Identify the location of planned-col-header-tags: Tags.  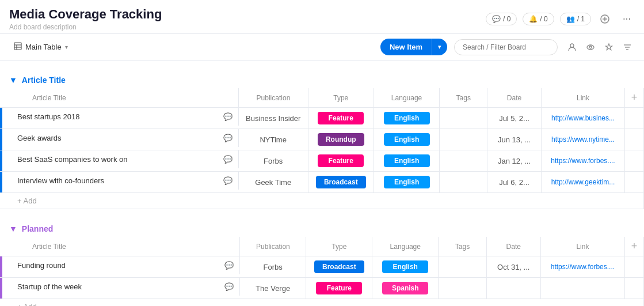
(463, 247).